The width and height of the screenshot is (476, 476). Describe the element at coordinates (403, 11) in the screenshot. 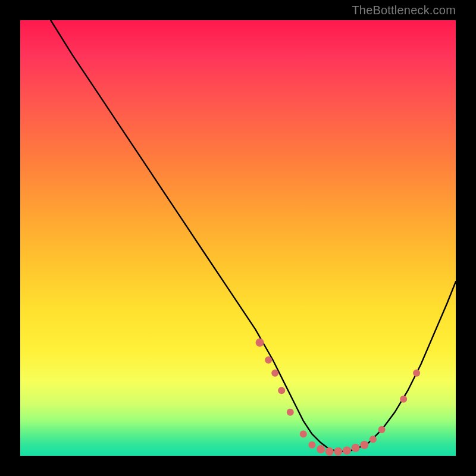

I see `watermark-text: TheBottleneck.com` at that location.